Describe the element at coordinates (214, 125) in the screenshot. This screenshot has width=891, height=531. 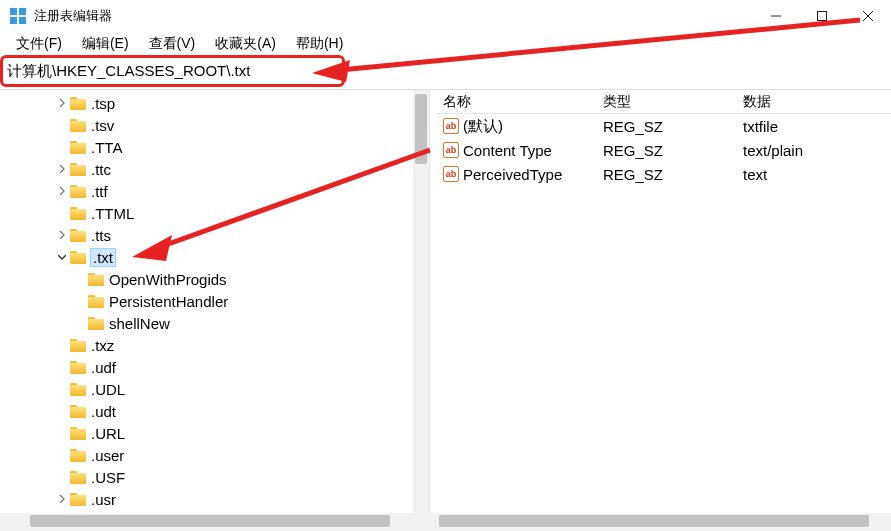
I see `tree-item: .tsv` at that location.